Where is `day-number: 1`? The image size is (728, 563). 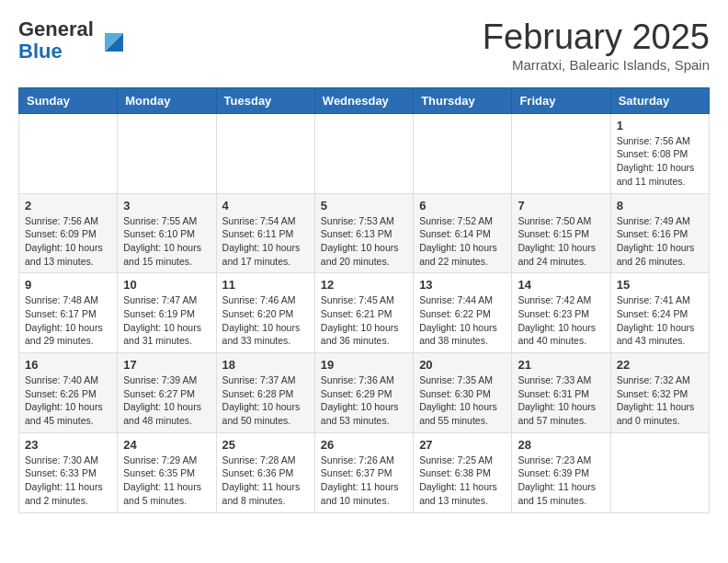 day-number: 1 is located at coordinates (660, 125).